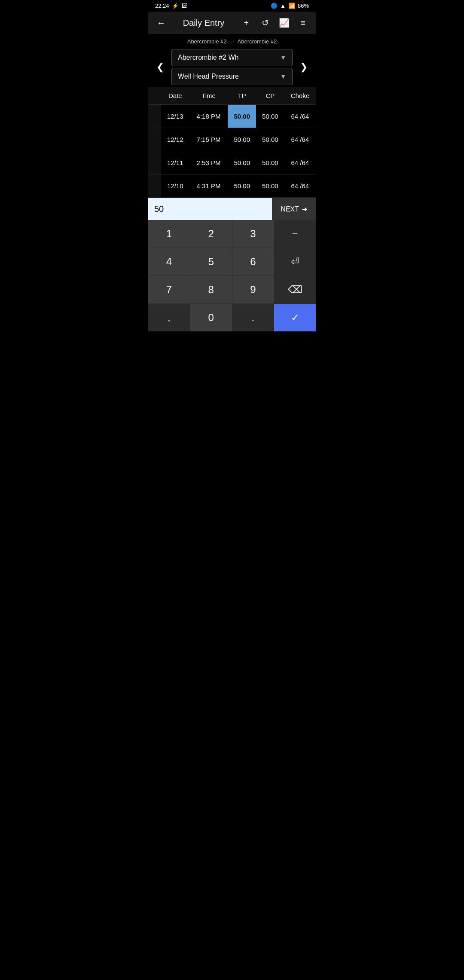 The width and height of the screenshot is (464, 980). What do you see at coordinates (209, 186) in the screenshot?
I see `row-time: 4:31 PM` at bounding box center [209, 186].